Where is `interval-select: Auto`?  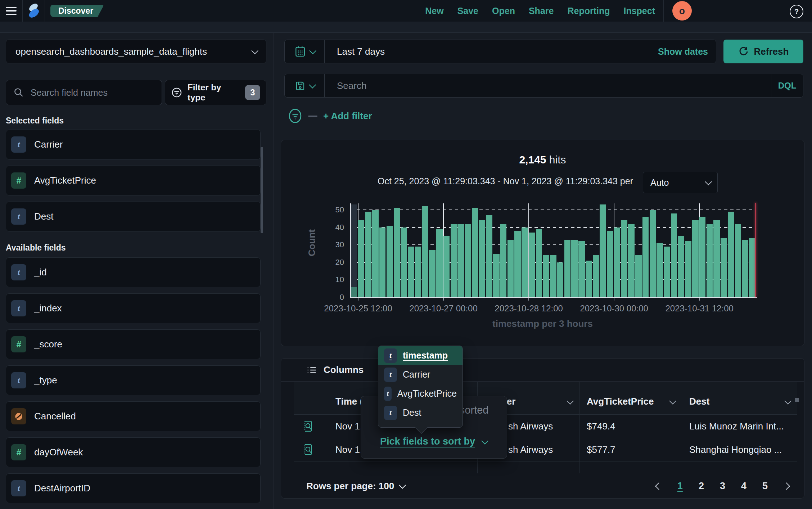 interval-select: Auto is located at coordinates (680, 183).